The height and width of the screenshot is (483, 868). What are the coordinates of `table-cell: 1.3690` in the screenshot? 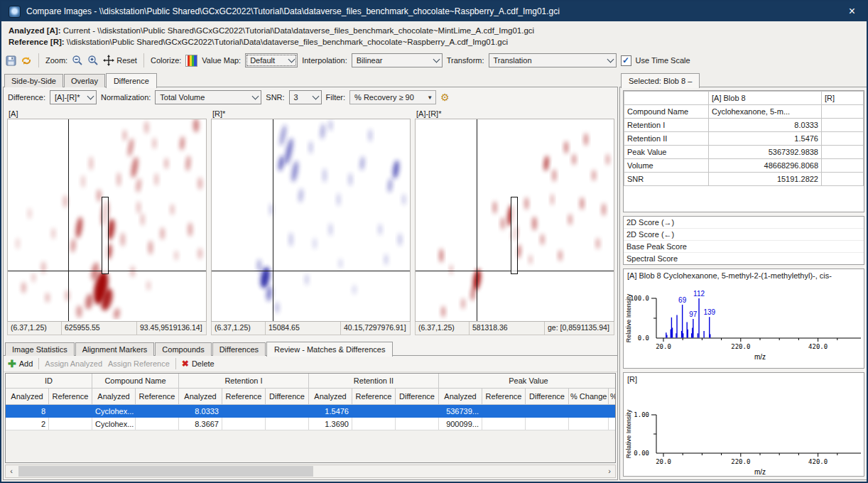 It's located at (331, 424).